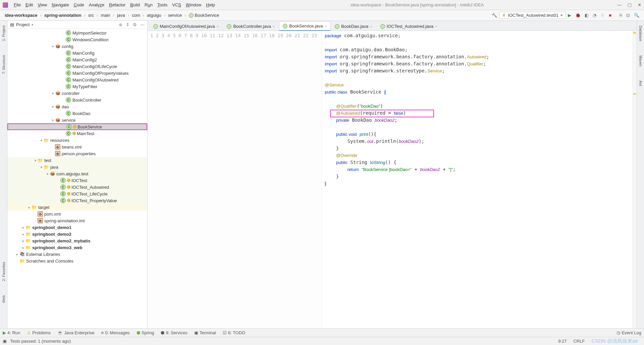  Describe the element at coordinates (39, 333) in the screenshot. I see `tool-problems: ⚠Problems` at that location.